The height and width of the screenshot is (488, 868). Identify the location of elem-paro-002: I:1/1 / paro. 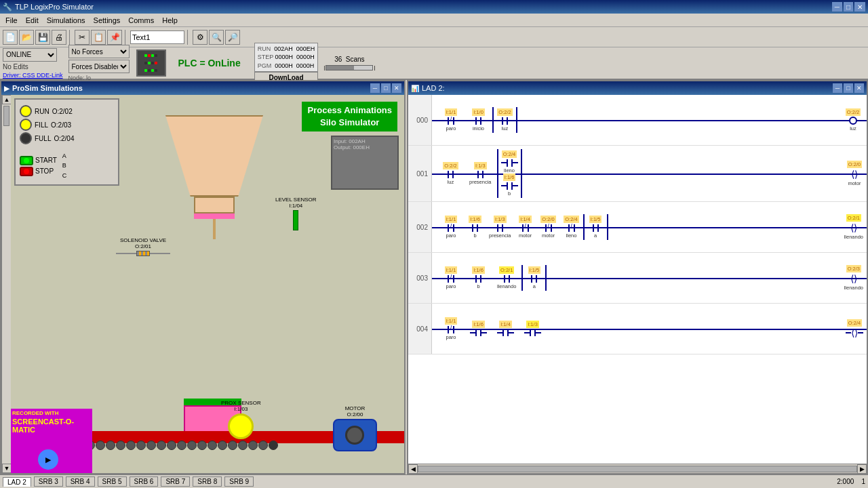
(451, 227).